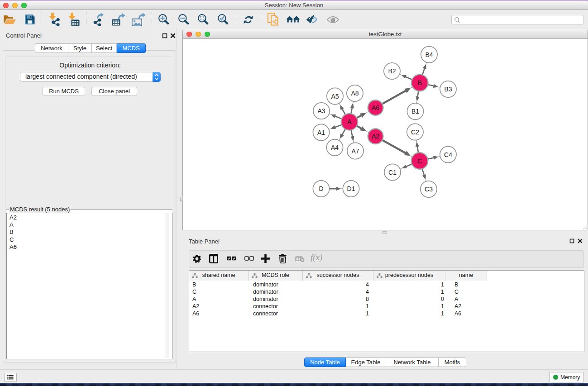 This screenshot has width=588, height=386. What do you see at coordinates (321, 189) in the screenshot?
I see `svg-text: D` at bounding box center [321, 189].